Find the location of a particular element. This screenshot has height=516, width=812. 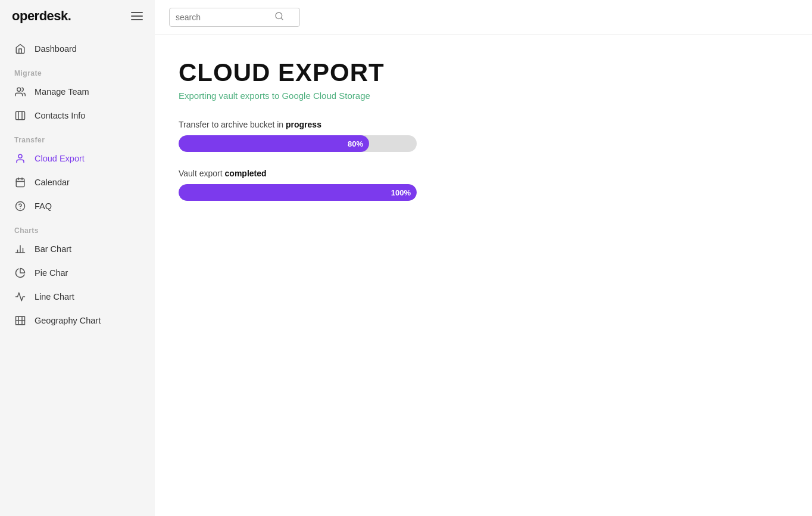

topbar is located at coordinates (483, 17).